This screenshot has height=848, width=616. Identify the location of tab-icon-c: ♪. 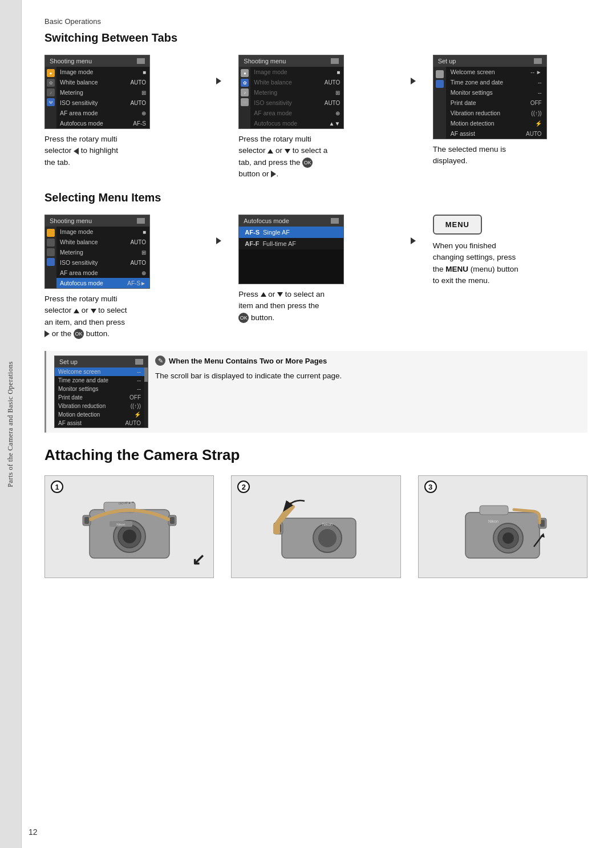
(245, 92).